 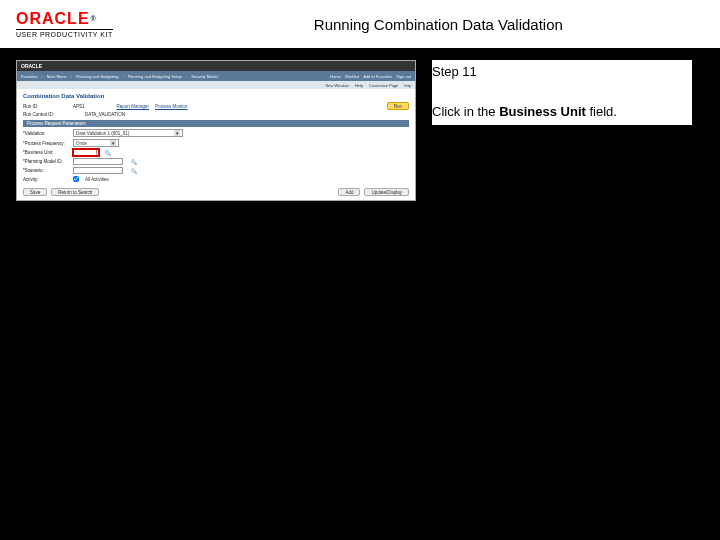 What do you see at coordinates (408, 86) in the screenshot?
I see `ss-util-http: http` at bounding box center [408, 86].